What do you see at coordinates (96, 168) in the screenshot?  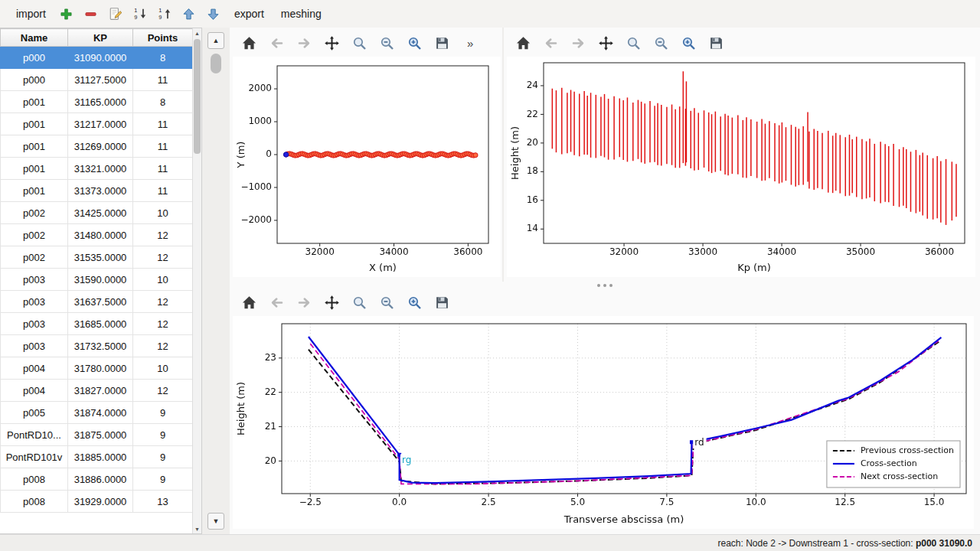 I see `table-row: p00131321.000011` at bounding box center [96, 168].